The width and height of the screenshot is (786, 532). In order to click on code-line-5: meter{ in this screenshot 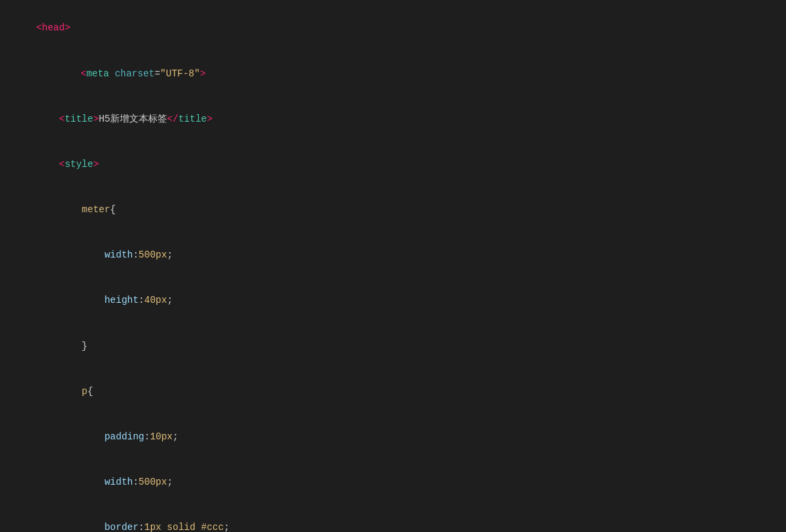, I will do `click(393, 210)`.